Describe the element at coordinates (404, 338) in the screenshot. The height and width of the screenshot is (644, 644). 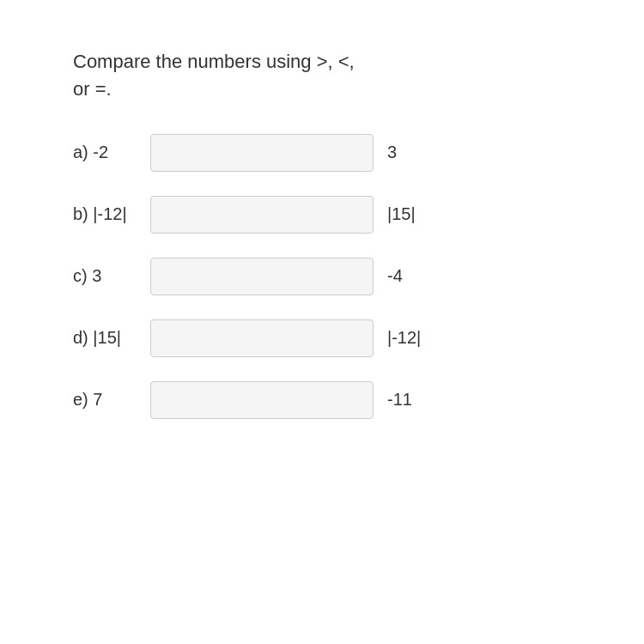
I see `right-value-d: |-12|` at that location.